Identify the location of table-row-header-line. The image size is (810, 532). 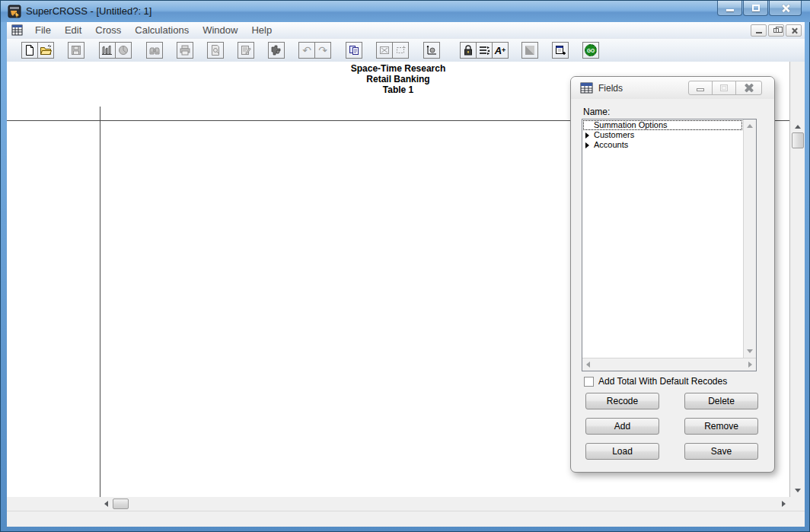
(100, 301).